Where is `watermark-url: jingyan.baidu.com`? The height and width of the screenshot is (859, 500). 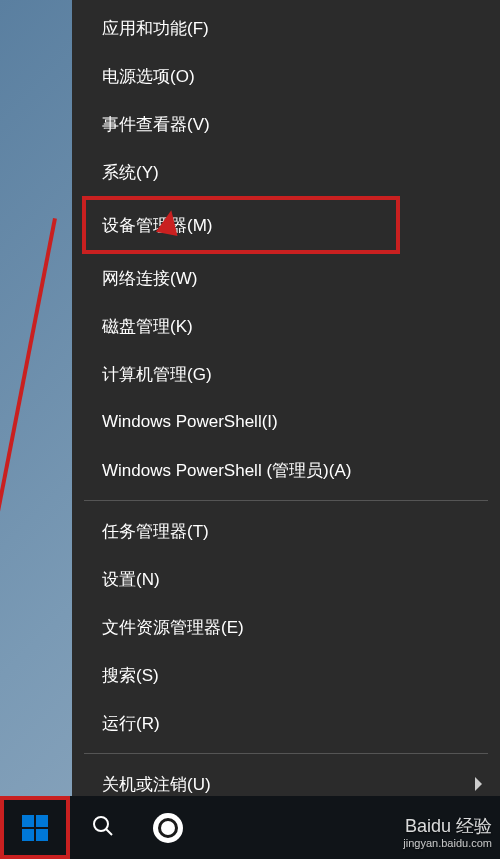 watermark-url: jingyan.baidu.com is located at coordinates (448, 843).